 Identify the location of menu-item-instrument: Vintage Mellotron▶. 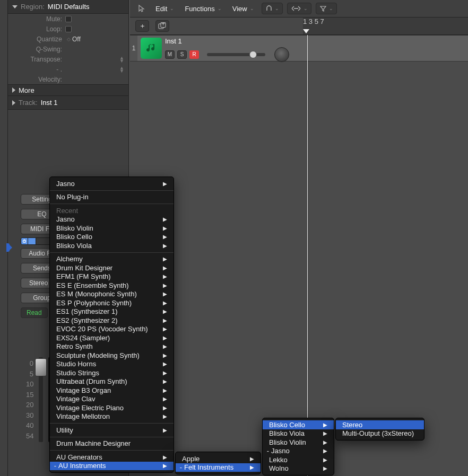
(111, 417).